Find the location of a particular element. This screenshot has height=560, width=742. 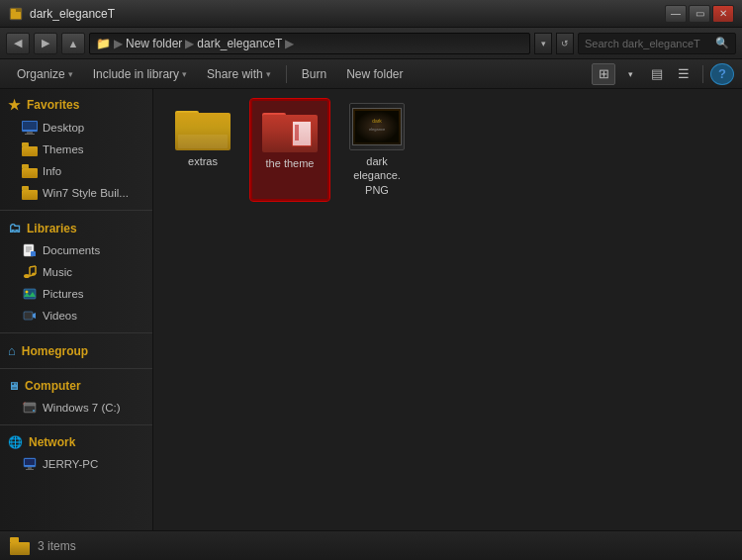

address-path: 📁 ▶ New folder ▶ dark_eleganceT ▶ is located at coordinates (310, 44).